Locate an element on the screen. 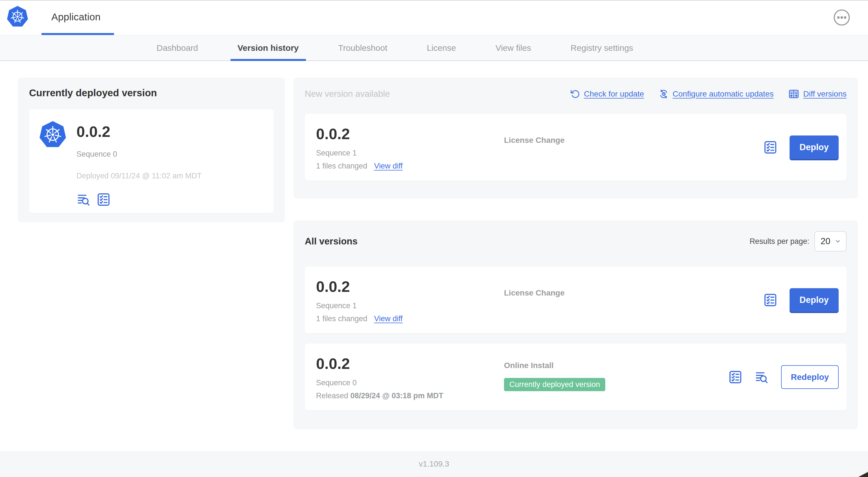 Image resolution: width=868 pixels, height=477 pixels. deployed-version-number: 0.0.2 is located at coordinates (139, 131).